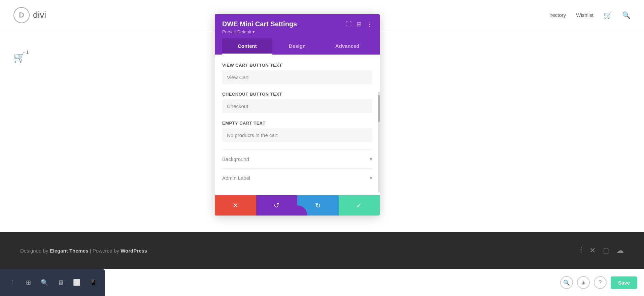  What do you see at coordinates (360, 205) in the screenshot?
I see `confirm-button: ✓` at bounding box center [360, 205].